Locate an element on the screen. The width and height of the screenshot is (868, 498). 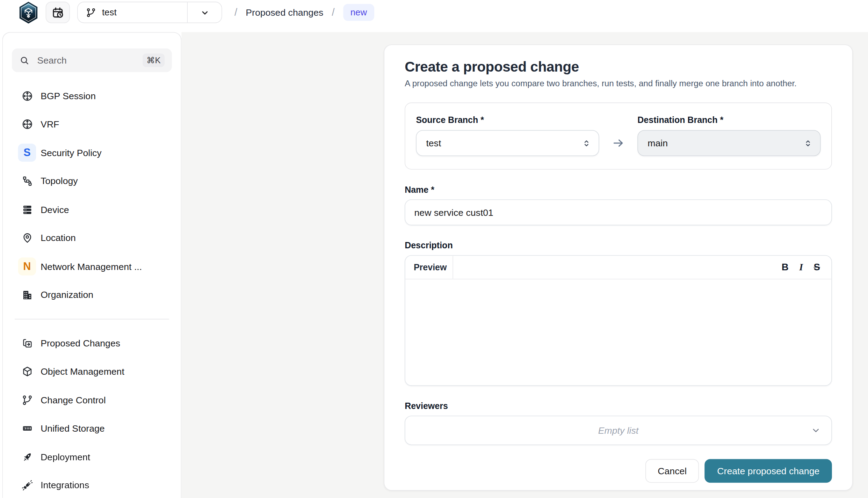
infrahub-logo-icon is located at coordinates (28, 13).